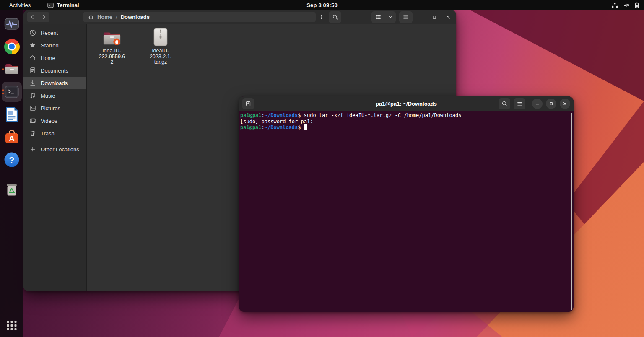  What do you see at coordinates (571, 211) in the screenshot?
I see `terminal-scrollbar` at bounding box center [571, 211].